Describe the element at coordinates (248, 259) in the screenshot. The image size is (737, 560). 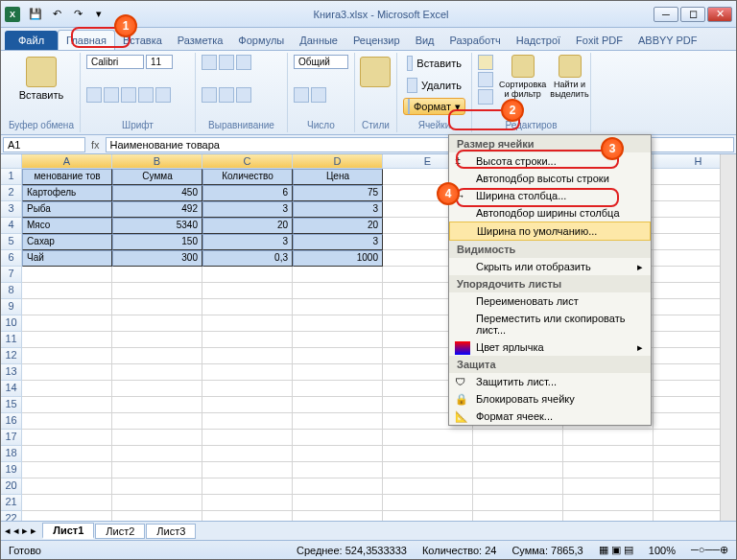
I see `cell-C6: 0,3` at that location.